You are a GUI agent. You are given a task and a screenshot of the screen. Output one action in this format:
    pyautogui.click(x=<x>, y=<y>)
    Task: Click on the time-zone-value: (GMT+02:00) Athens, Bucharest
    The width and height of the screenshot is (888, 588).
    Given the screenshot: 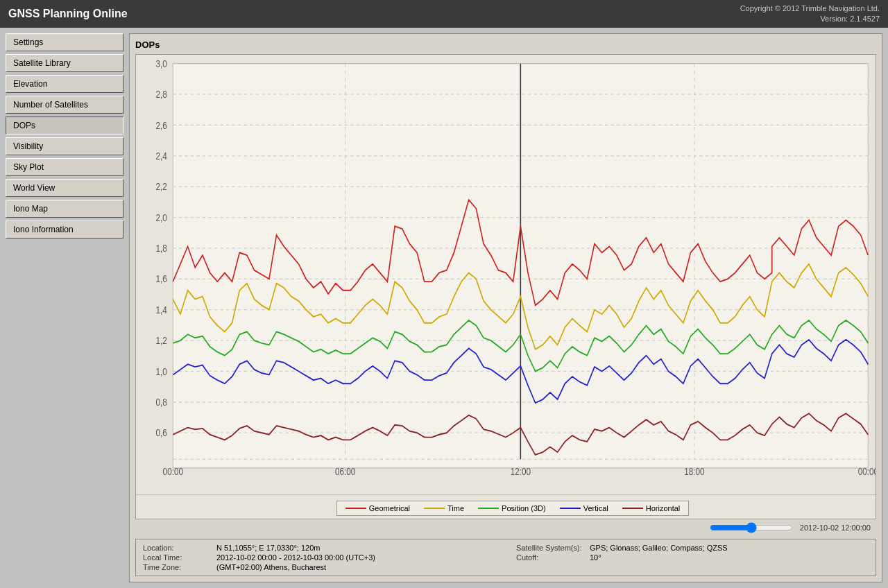 What is the action you would take?
    pyautogui.click(x=271, y=567)
    